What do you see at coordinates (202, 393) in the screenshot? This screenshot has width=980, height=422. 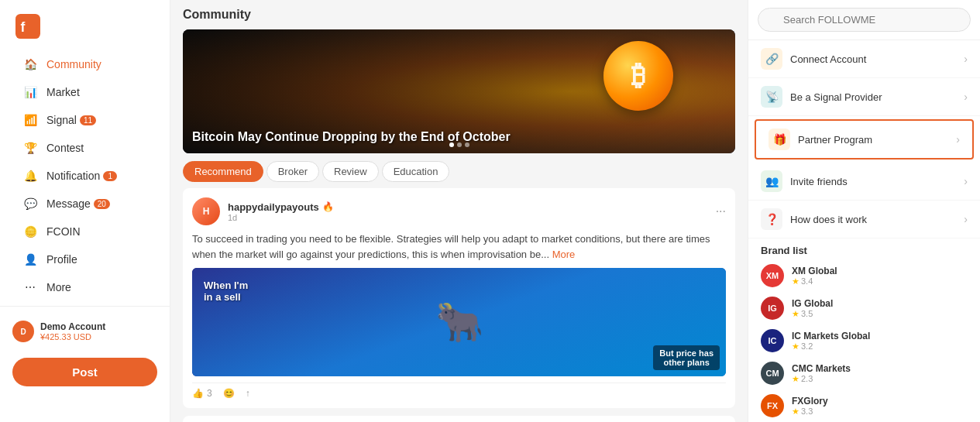 I see `like-button: 👍 3` at bounding box center [202, 393].